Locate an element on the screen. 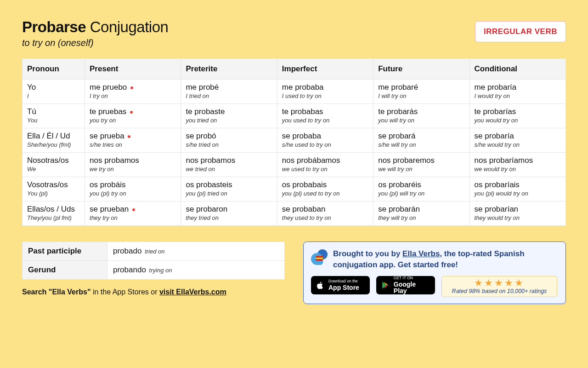 The height and width of the screenshot is (368, 588). conjugation-cell: te probaríasyou would try on is located at coordinates (517, 116).